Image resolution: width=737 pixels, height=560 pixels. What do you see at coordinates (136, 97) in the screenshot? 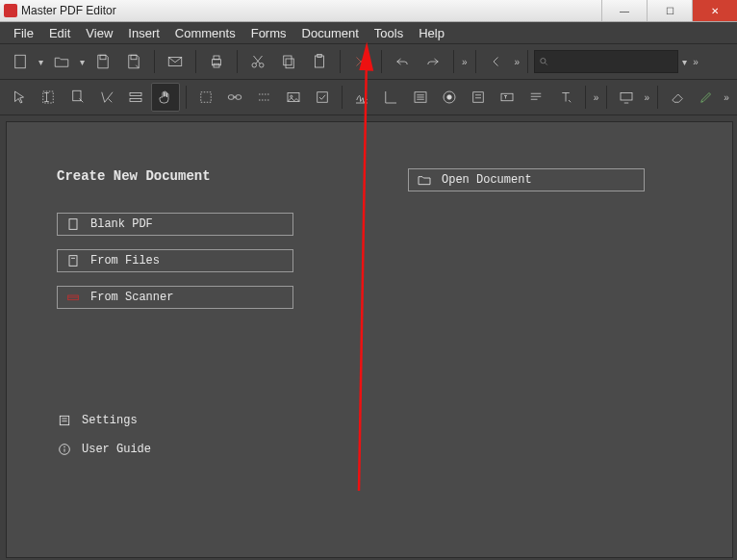
I see `form-field-icon` at bounding box center [136, 97].